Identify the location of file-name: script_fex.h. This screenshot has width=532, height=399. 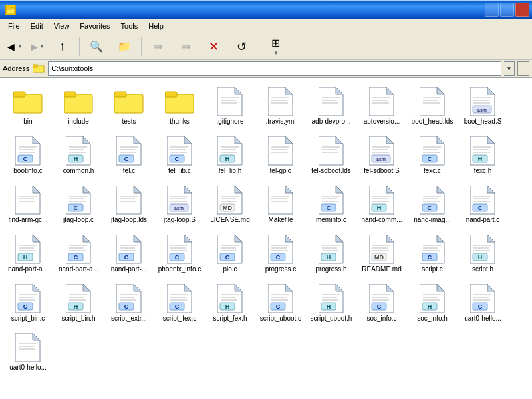
(230, 319).